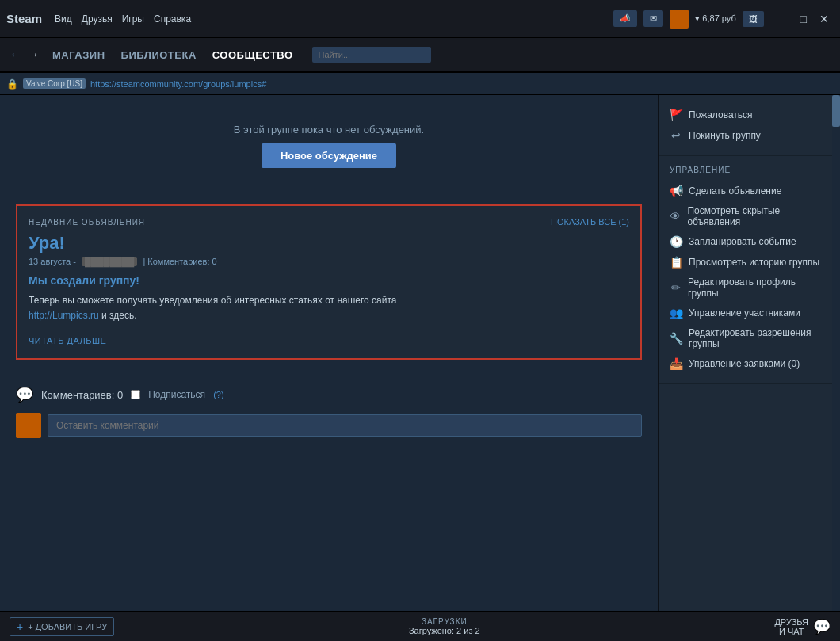  I want to click on close-btn: ✕, so click(824, 19).